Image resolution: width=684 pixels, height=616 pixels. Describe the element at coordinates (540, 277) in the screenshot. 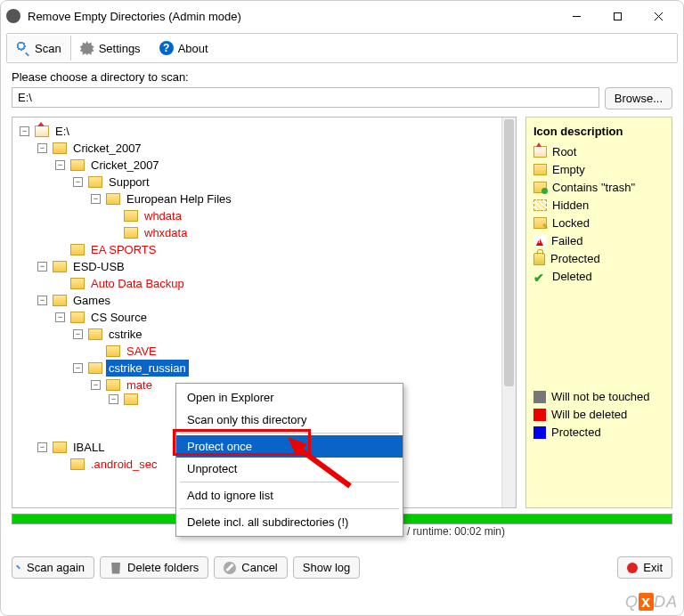

I see `check-icon` at that location.